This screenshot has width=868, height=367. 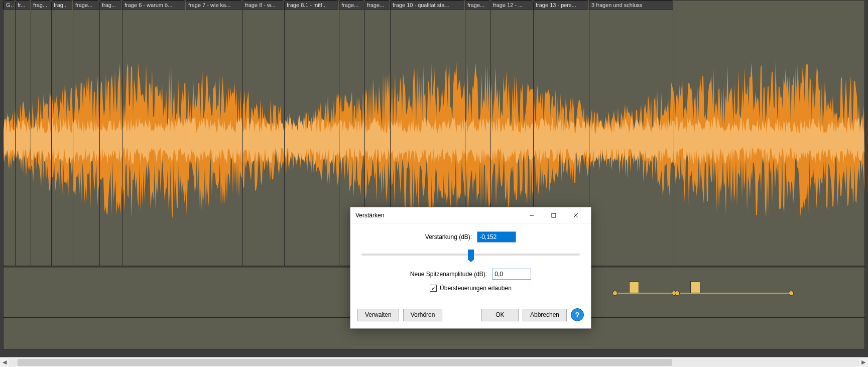 I want to click on peak-input, so click(x=512, y=274).